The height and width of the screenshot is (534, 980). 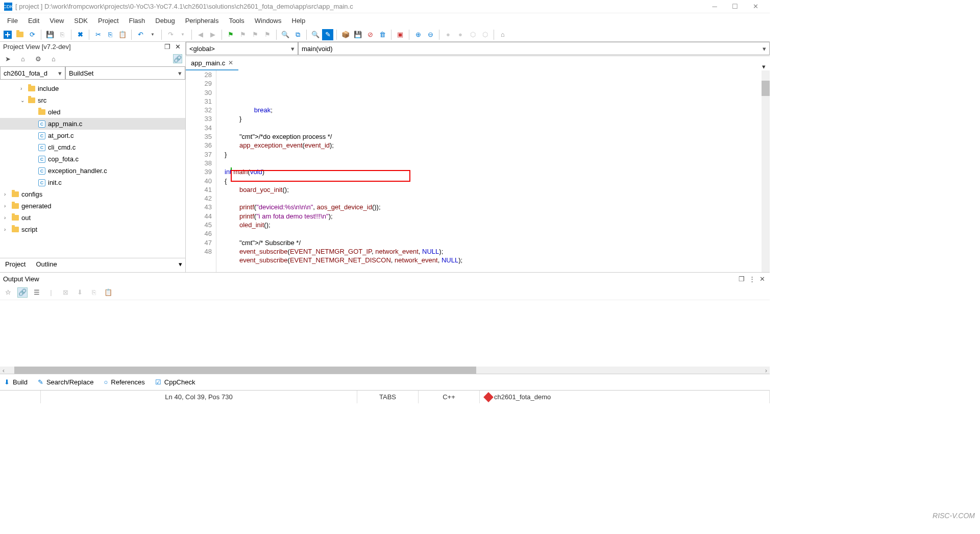 What do you see at coordinates (22, 293) in the screenshot?
I see `out-link-icon: 🔗` at bounding box center [22, 293].